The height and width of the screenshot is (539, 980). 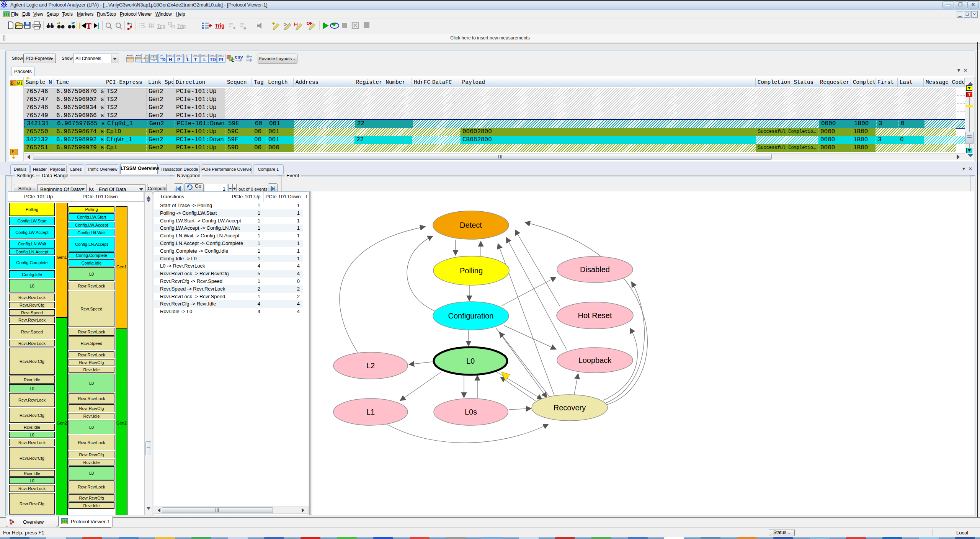 I want to click on svg-text: L0s, so click(x=471, y=412).